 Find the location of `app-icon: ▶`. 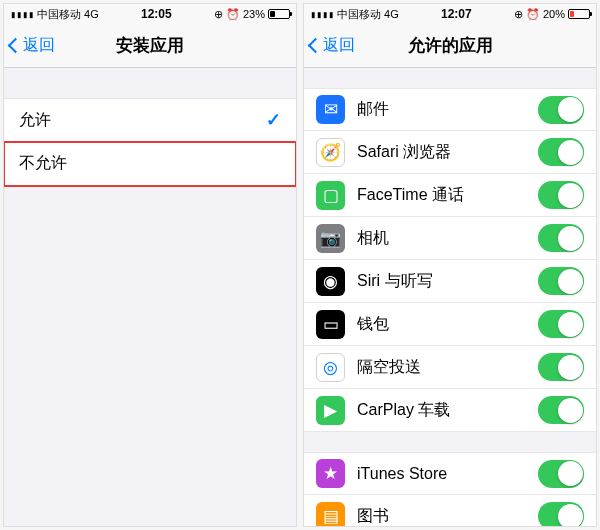

app-icon: ▶ is located at coordinates (330, 410).